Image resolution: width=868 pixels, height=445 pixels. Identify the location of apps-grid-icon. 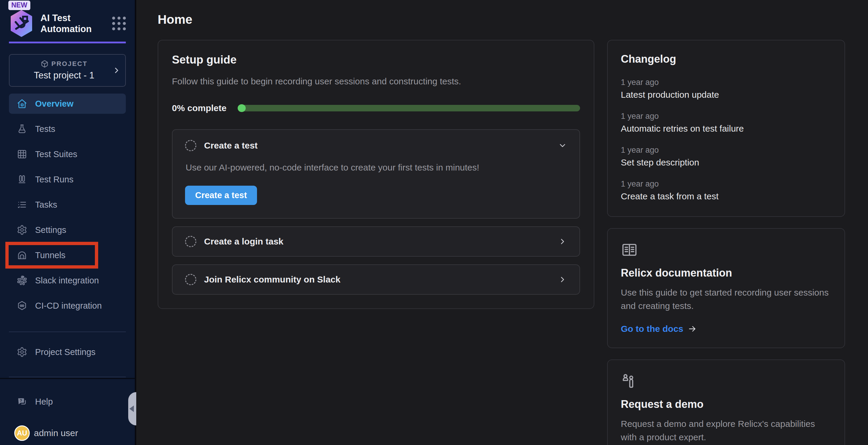
(119, 24).